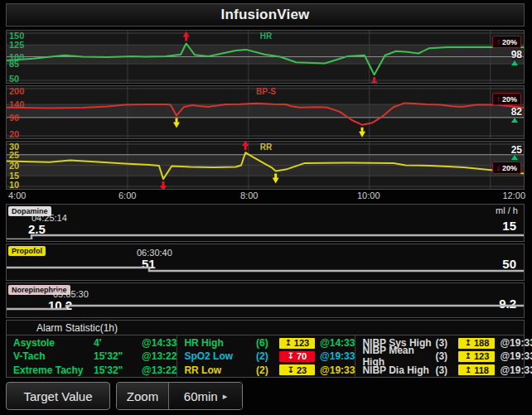 The width and height of the screenshot is (532, 415). I want to click on nibp-alarm-column: NIBP Sys High(3)↥188@19:33NIBP Mean High…, so click(444, 356).